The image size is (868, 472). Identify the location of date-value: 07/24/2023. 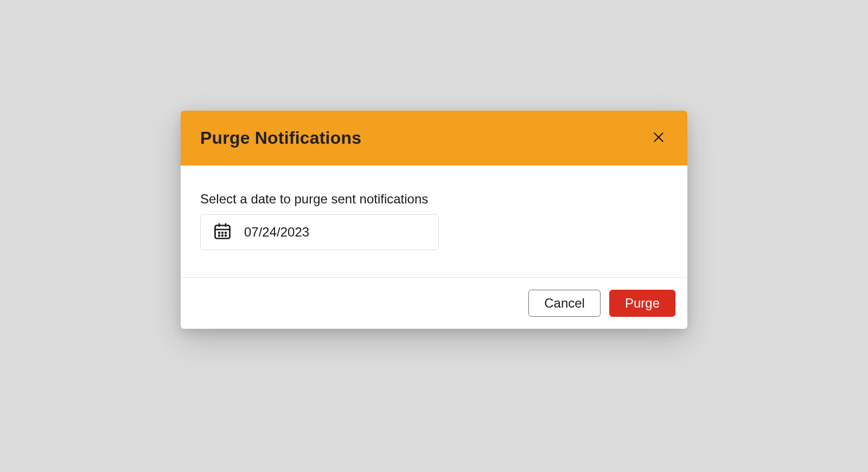
(277, 232).